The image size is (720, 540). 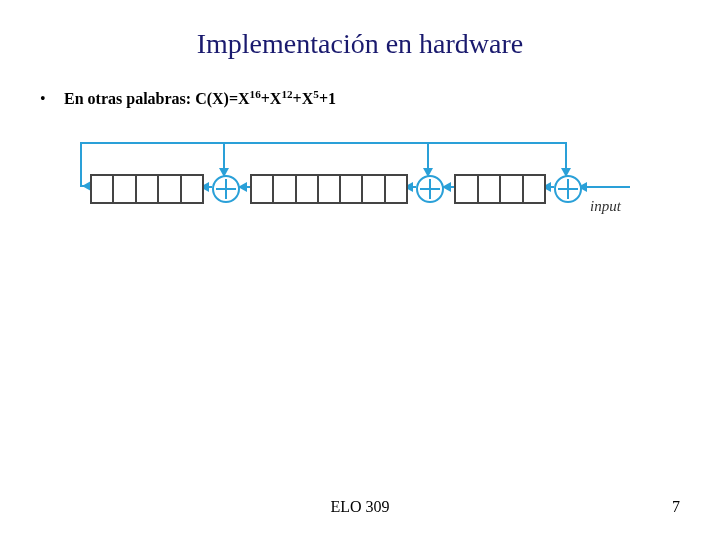 What do you see at coordinates (304, 98) in the screenshot?
I see `formula-p2: +X` at bounding box center [304, 98].